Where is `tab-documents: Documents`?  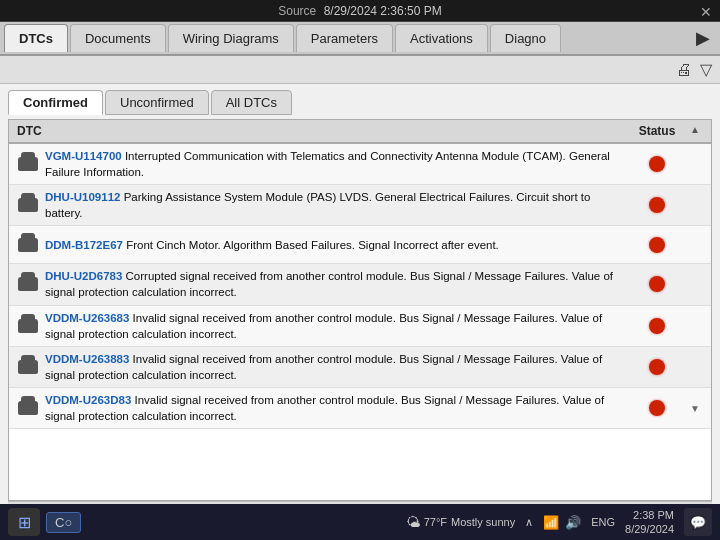
tab-documents: Documents is located at coordinates (118, 38).